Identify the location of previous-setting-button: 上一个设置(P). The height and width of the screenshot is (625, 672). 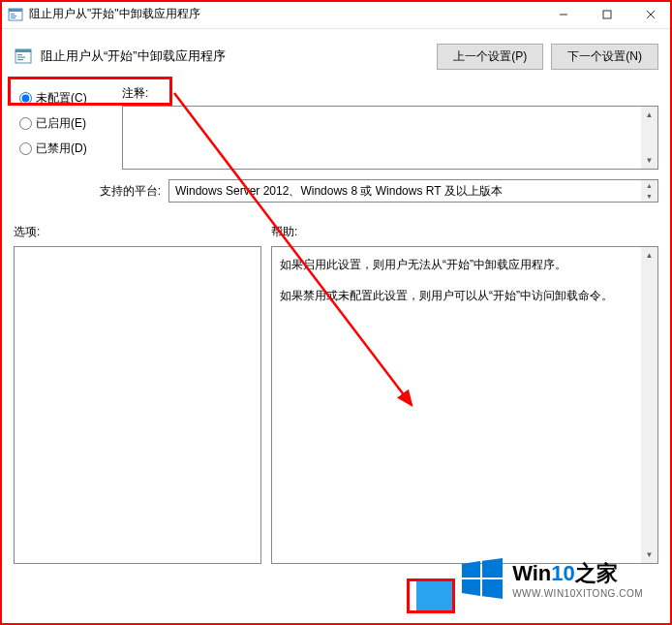
(490, 56).